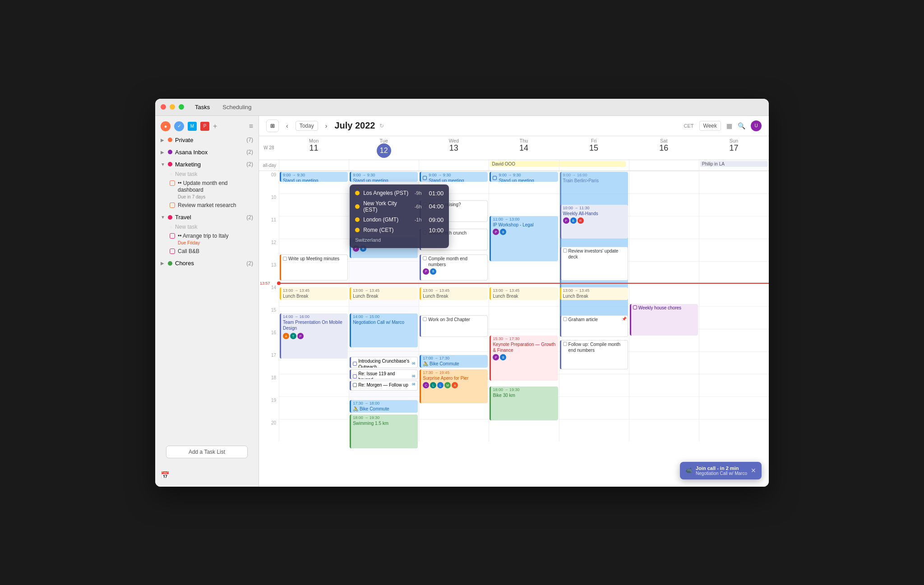 Image resolution: width=924 pixels, height=585 pixels. Describe the element at coordinates (202, 107) in the screenshot. I see `tasks-tab: Tasks` at that location.